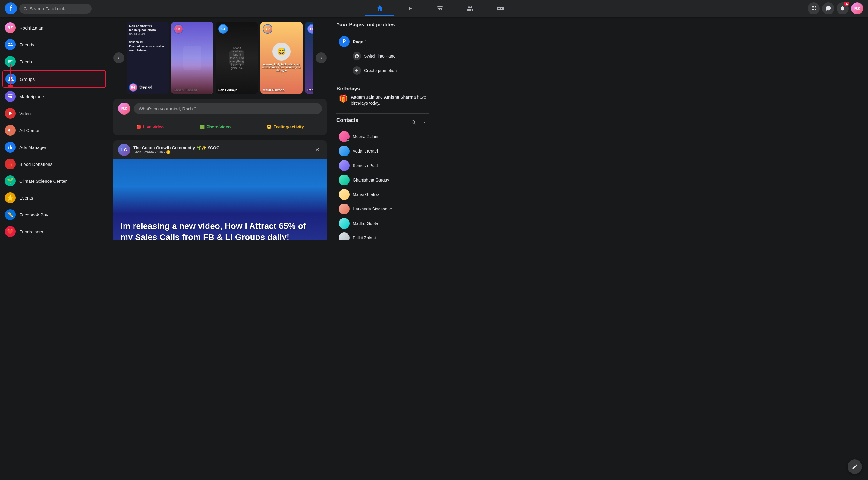 Image resolution: width=868 pixels, height=480 pixels. Describe the element at coordinates (59, 9) in the screenshot. I see `search-input` at that location.